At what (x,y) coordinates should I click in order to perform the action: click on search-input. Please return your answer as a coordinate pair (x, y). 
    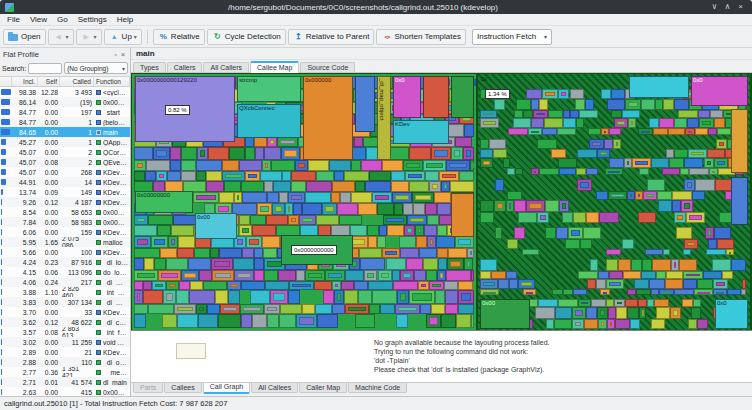
    Looking at the image, I should click on (45, 68).